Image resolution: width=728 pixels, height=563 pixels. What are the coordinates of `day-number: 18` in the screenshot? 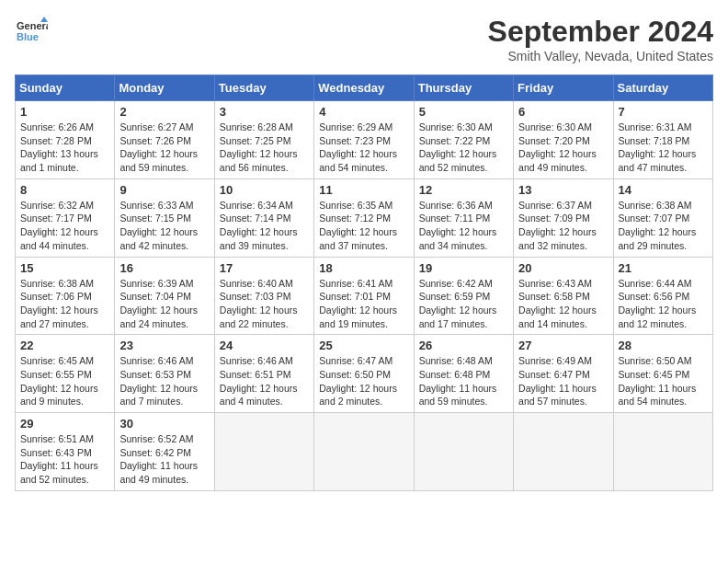 It's located at (364, 269).